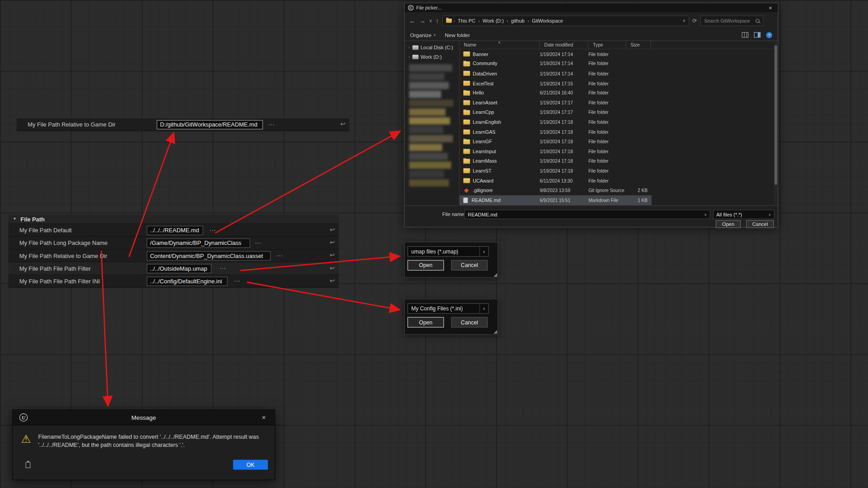 Image resolution: width=868 pixels, height=488 pixels. What do you see at coordinates (555, 181) in the screenshot?
I see `file-row: UCAward6/11/2024 13:30File folder` at bounding box center [555, 181].